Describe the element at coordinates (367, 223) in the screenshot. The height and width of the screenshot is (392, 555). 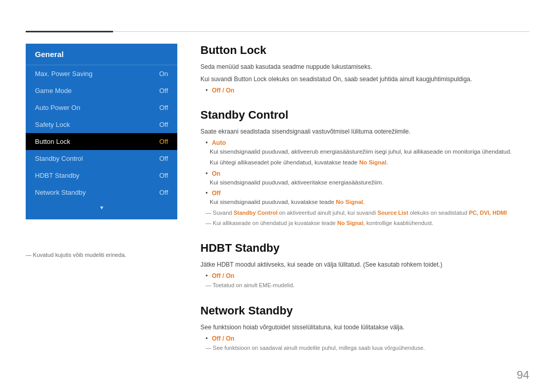
I see `note-line-standby-control-1: Kui allikaseade on ühendatud ja kuvataks…` at that location.